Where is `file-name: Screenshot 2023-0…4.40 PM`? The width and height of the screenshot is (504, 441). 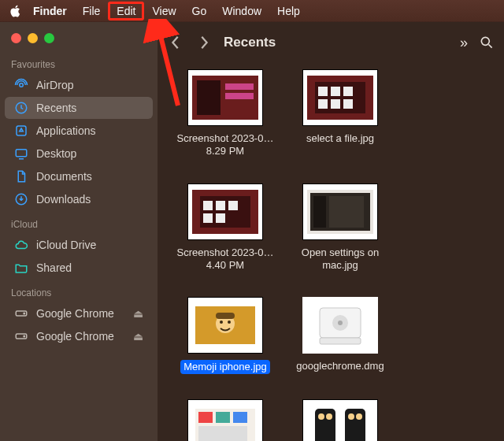 file-name: Screenshot 2023-0…4.40 PM is located at coordinates (225, 260).